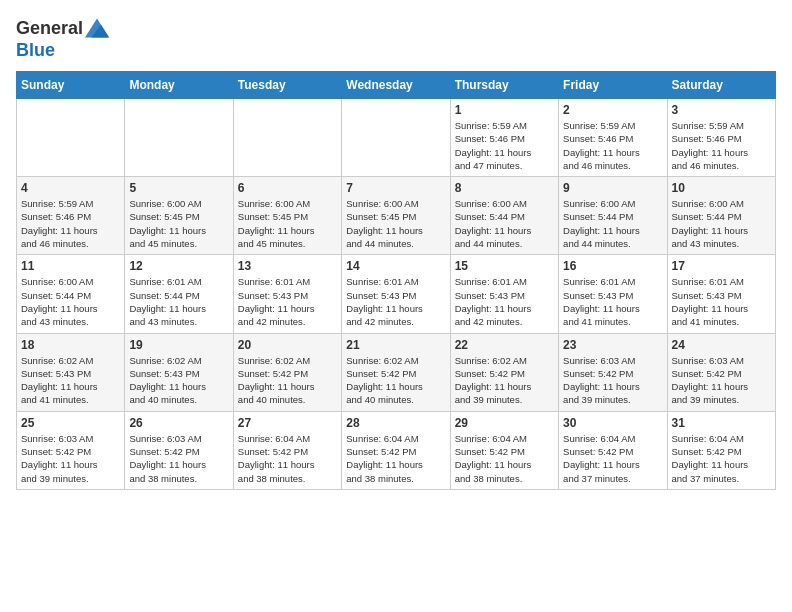 Image resolution: width=792 pixels, height=612 pixels. What do you see at coordinates (396, 294) in the screenshot?
I see `calendar-cell: 14Sunrise: 6:01 AM Sunset: 5:43 PM Dayli…` at bounding box center [396, 294].